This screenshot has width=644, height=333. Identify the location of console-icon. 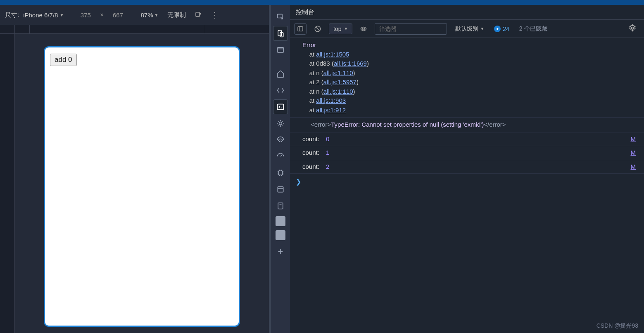
(280, 107).